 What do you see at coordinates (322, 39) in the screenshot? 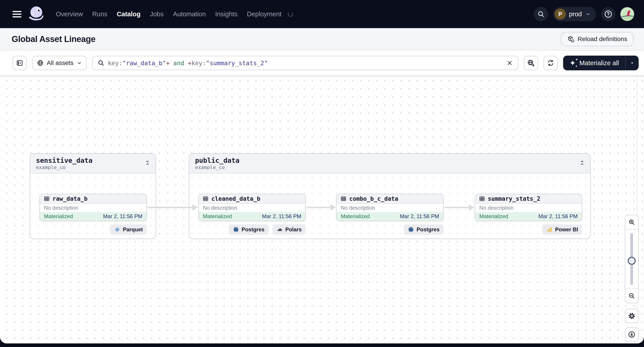
I see `page-header: Global Asset Lineage Reload definitions` at bounding box center [322, 39].